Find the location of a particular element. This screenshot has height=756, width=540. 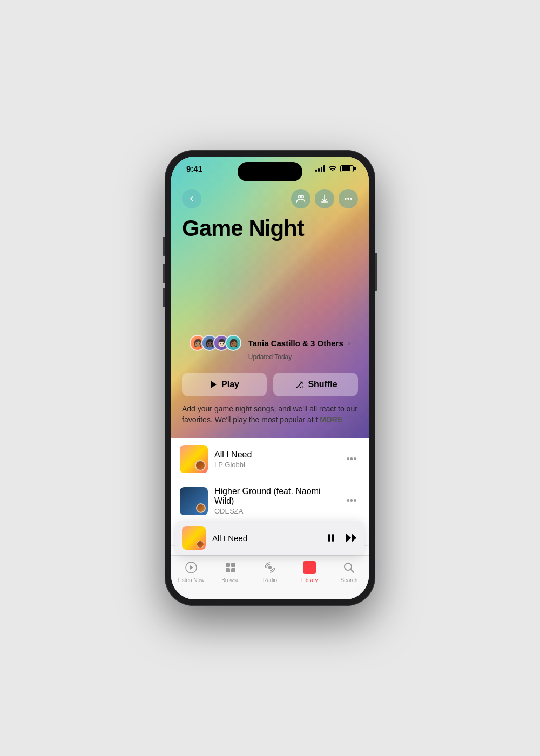

collaborators-name: Tania Castillo & 3 Others is located at coordinates (295, 343).